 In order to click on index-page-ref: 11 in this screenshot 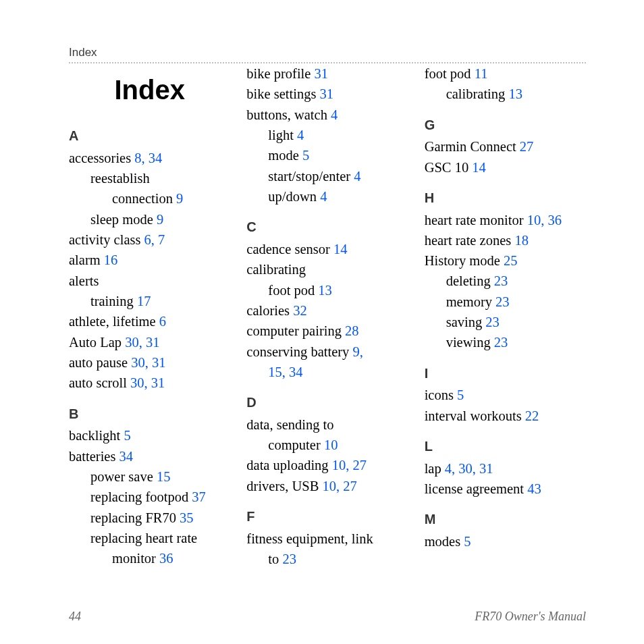, I will do `click(481, 74)`.